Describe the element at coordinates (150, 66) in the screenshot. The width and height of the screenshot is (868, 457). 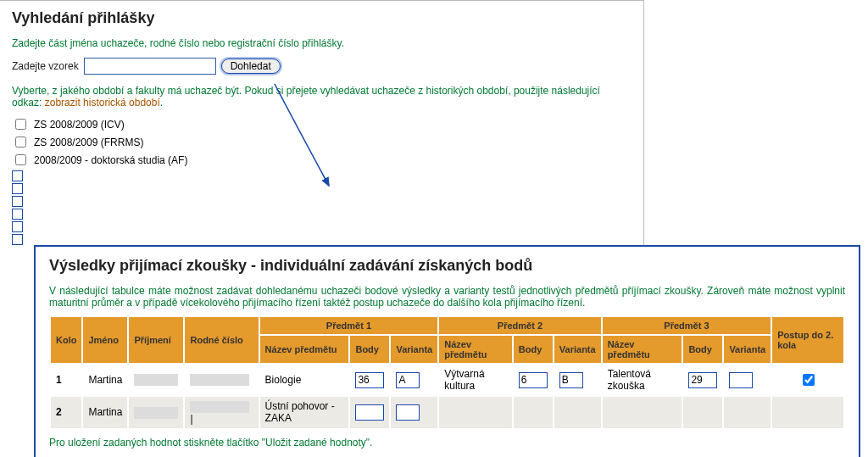
I see `search-input` at that location.